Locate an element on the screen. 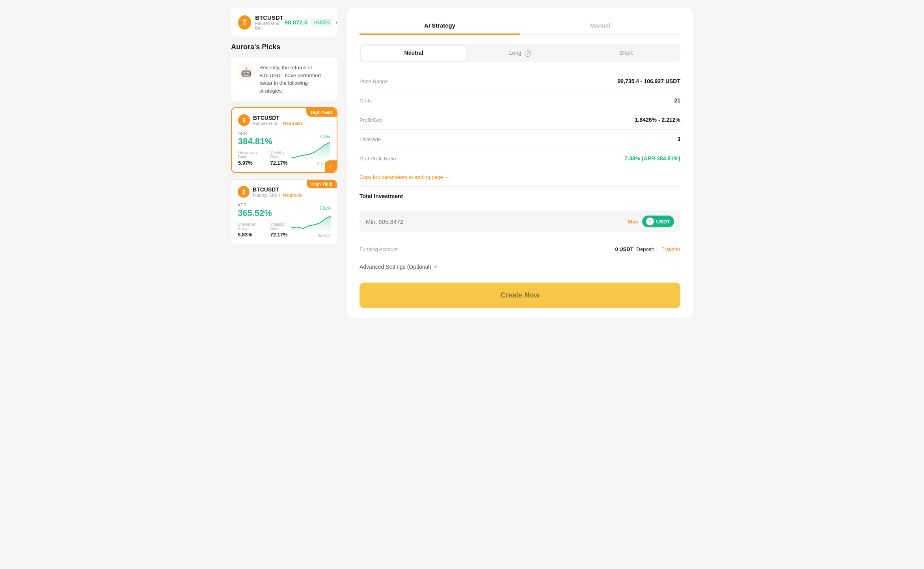 This screenshot has height=569, width=924. leverage-value: 3 is located at coordinates (679, 139).